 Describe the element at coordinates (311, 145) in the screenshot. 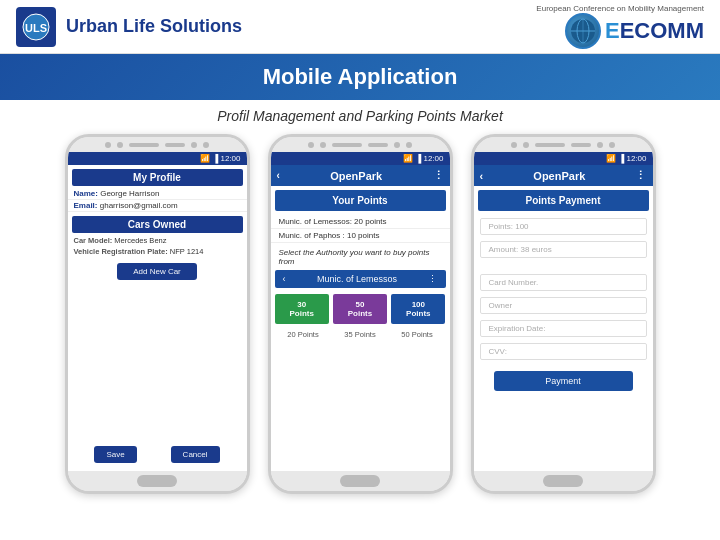

I see `phone2-dot1` at that location.